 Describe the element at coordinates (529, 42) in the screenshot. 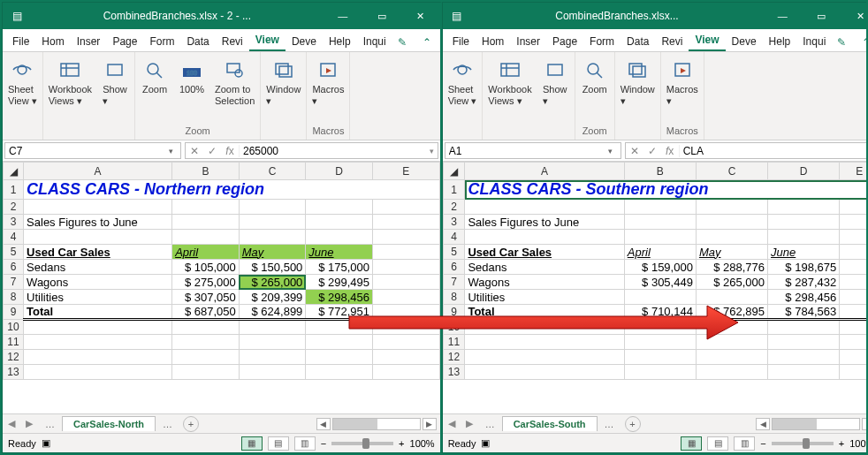

I see `tab-insert: Inser` at that location.